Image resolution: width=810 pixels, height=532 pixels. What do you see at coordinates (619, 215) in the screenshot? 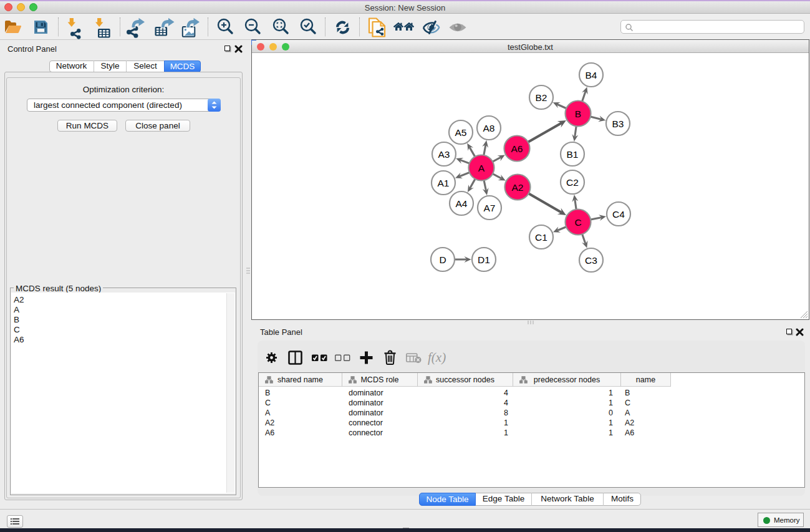
I see `svg-text: C4` at bounding box center [619, 215].